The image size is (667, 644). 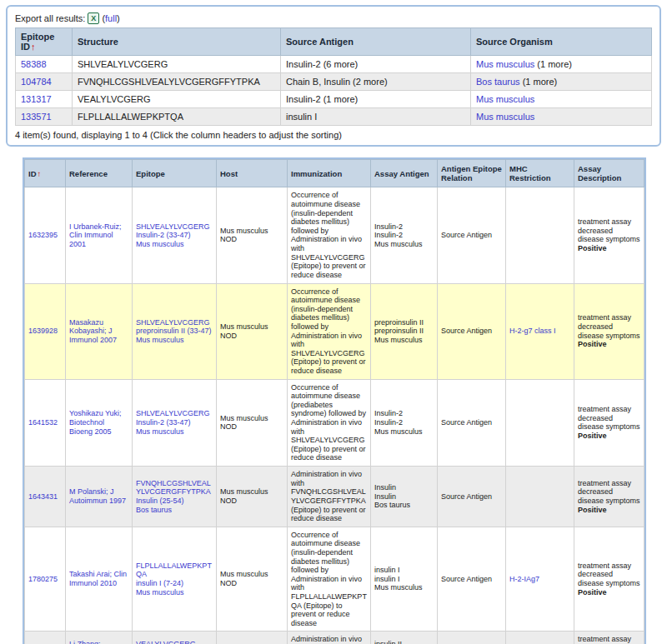 I want to click on structure-cell: VEALYLVCGERG, so click(x=177, y=100).